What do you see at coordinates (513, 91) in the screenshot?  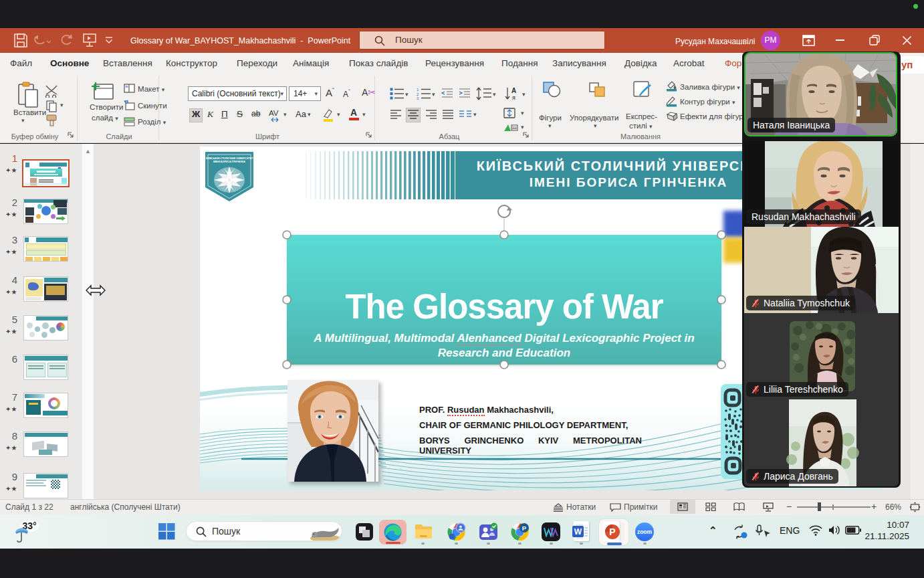 I see `svg-text: A` at bounding box center [513, 91].